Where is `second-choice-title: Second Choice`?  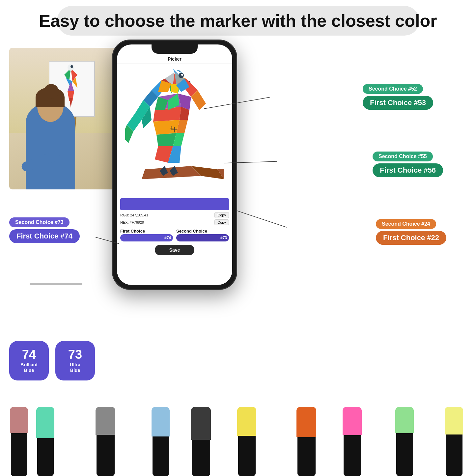
second-choice-title: Second Choice is located at coordinates (203, 231).